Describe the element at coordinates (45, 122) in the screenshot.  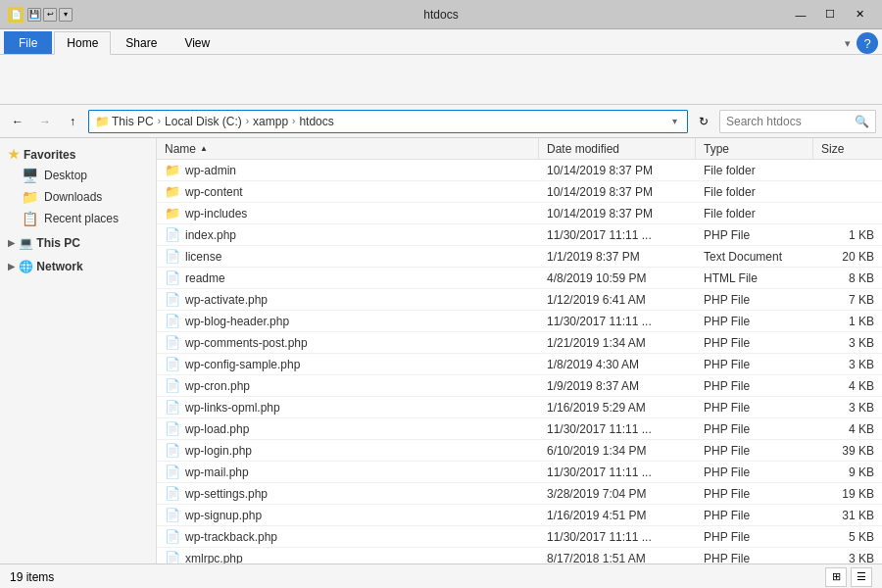
I see `forward-button: →` at that location.